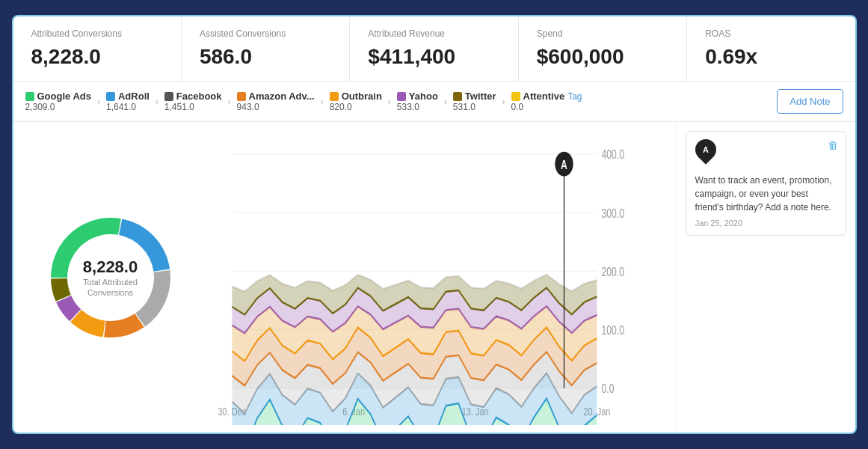 The height and width of the screenshot is (449, 868). What do you see at coordinates (434, 102) in the screenshot?
I see `channels-bar: Google Ads 2,309.0 › AdRoll 1,641.0 › Fa…` at bounding box center [434, 102].